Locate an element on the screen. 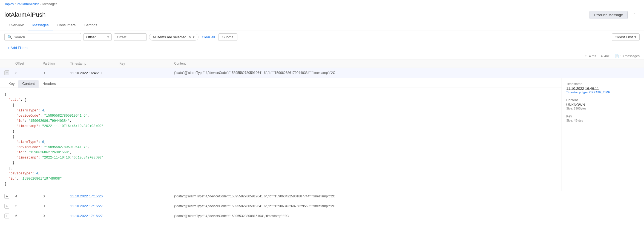  table-header: Offset Partition Timestamp Key Content is located at coordinates (322, 64).